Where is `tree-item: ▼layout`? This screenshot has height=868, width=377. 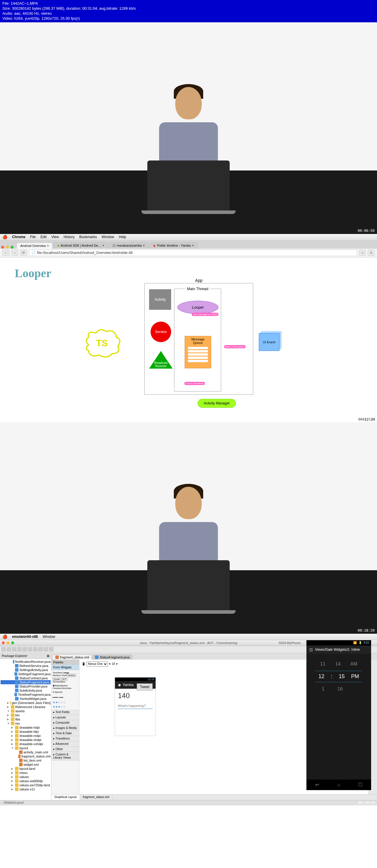
tree-item: ▼layout is located at coordinates (26, 748).